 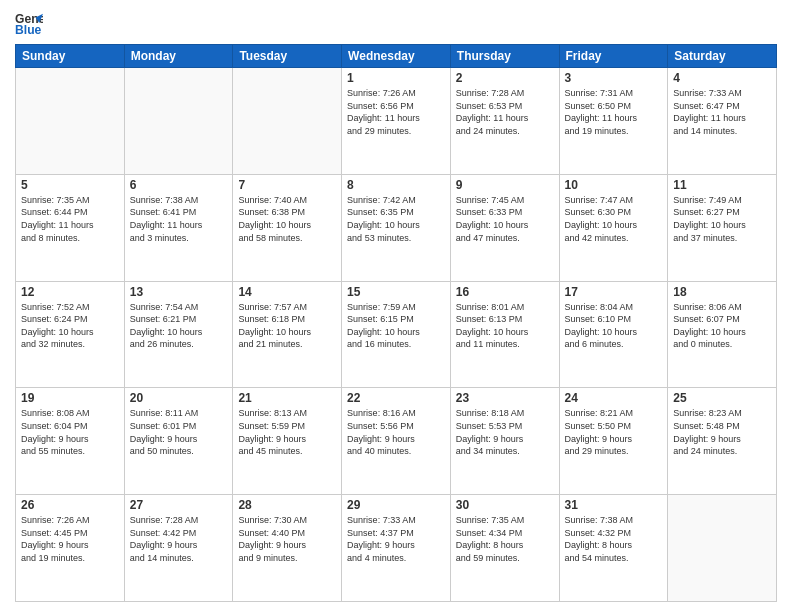 I want to click on day-cell: 17Sunrise: 8:04 AM Sunset: 6:10 PM Dayli…, so click(x=614, y=334).